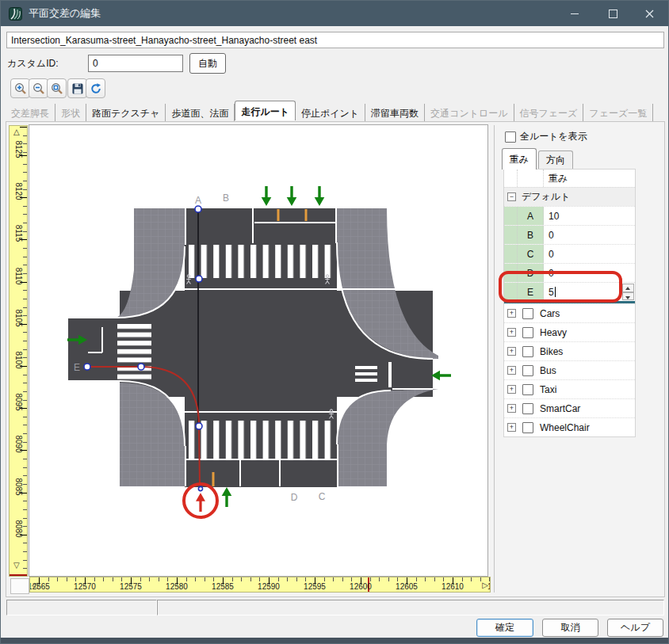 The image size is (669, 644). What do you see at coordinates (331, 112) in the screenshot?
I see `tab-teishi-point: 停止ポイント` at bounding box center [331, 112].